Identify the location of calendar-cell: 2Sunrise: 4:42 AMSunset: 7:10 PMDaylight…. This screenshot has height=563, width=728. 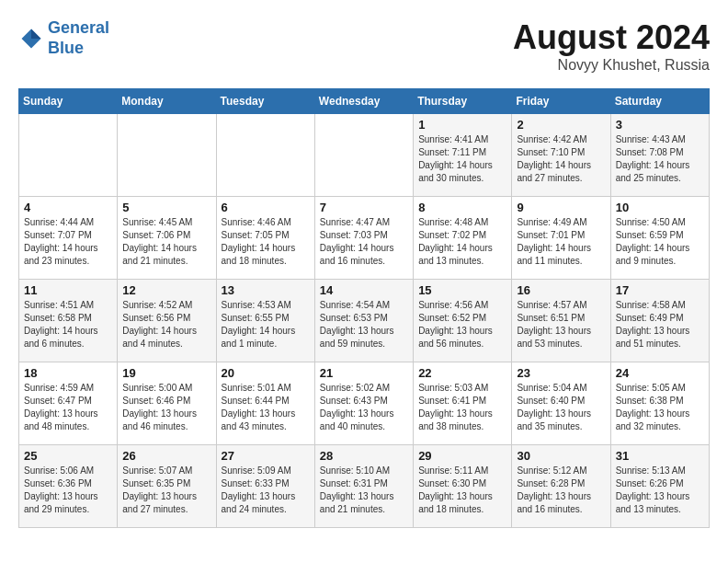
(561, 155).